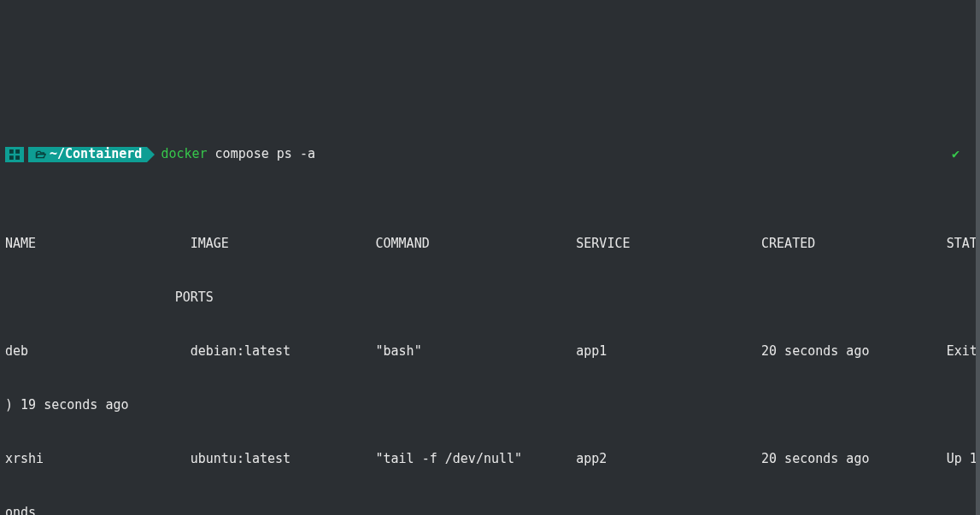 This screenshot has width=980, height=515. I want to click on command-input: docker compose ps -a, so click(238, 154).